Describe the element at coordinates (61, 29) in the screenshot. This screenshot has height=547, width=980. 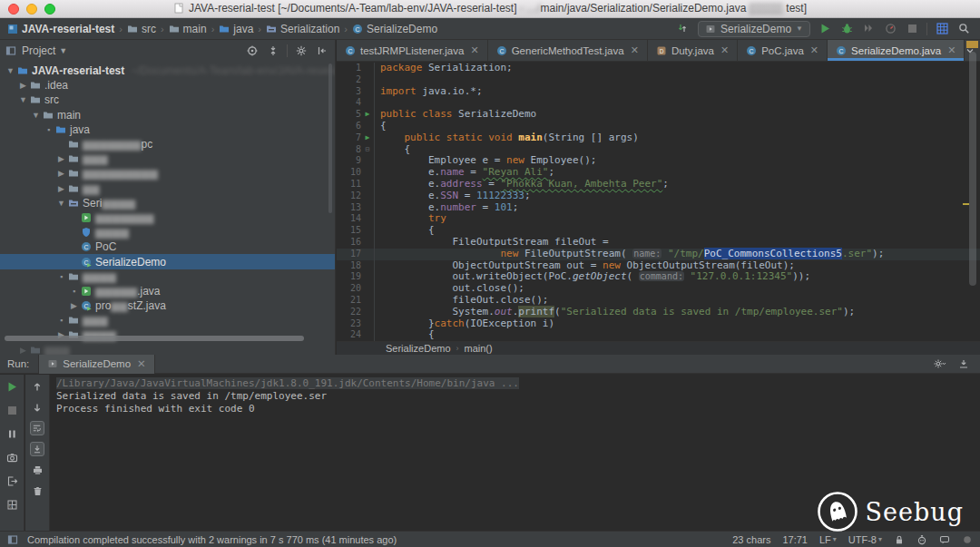
I see `breadcrumb-item-java-reserial-test: JAVA-reserial-test` at that location.